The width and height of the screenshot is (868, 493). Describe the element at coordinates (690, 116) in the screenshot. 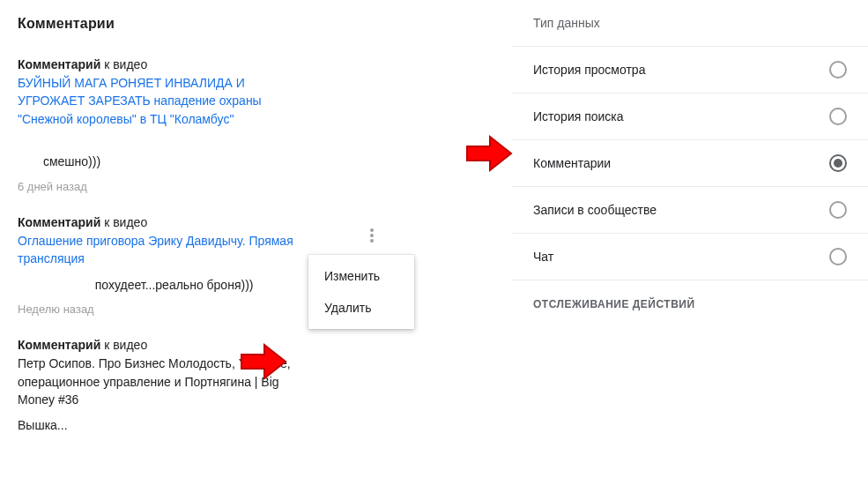

I see `data-type-option-search-history: История поиска` at that location.